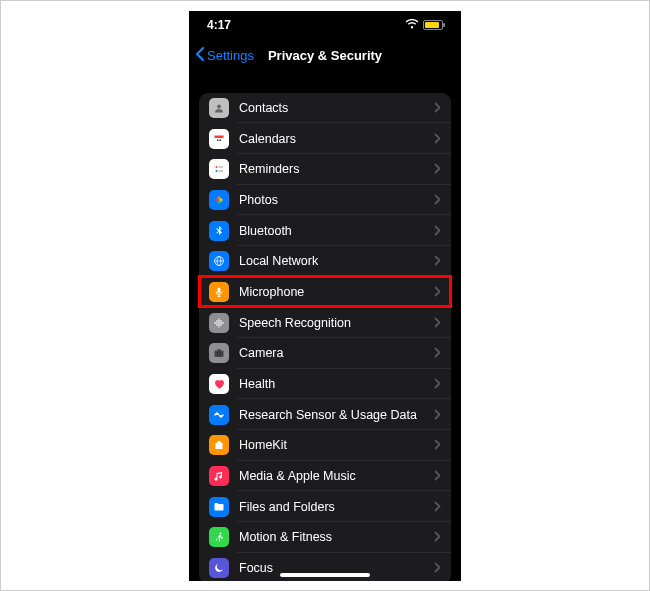 The height and width of the screenshot is (591, 650). Describe the element at coordinates (325, 170) in the screenshot. I see `row-reminders: Reminders` at that location.